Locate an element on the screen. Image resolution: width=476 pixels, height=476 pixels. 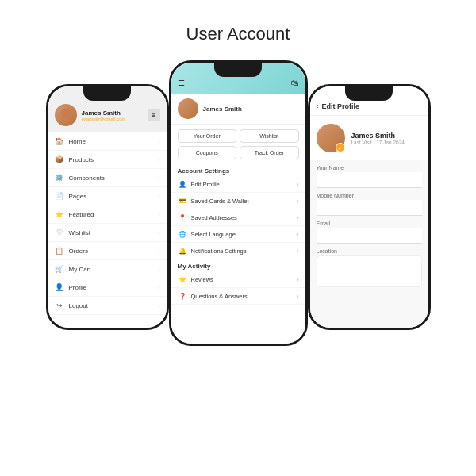
menu-label-logout: Logout is located at coordinates (111, 306).